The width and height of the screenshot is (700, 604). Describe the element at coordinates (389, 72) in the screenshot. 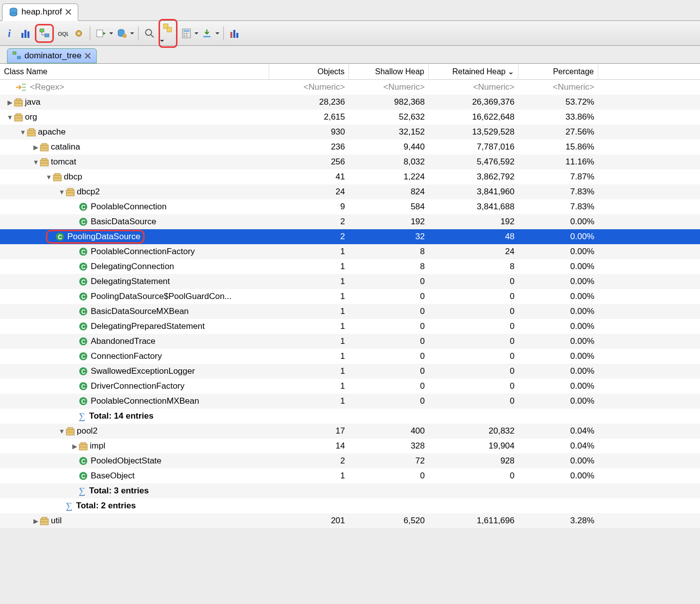

I see `col-header-shallow: Shallow Heap` at that location.